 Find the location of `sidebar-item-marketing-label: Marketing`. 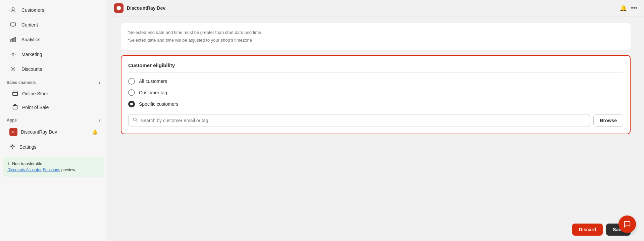

sidebar-item-marketing-label: Marketing is located at coordinates (32, 54).